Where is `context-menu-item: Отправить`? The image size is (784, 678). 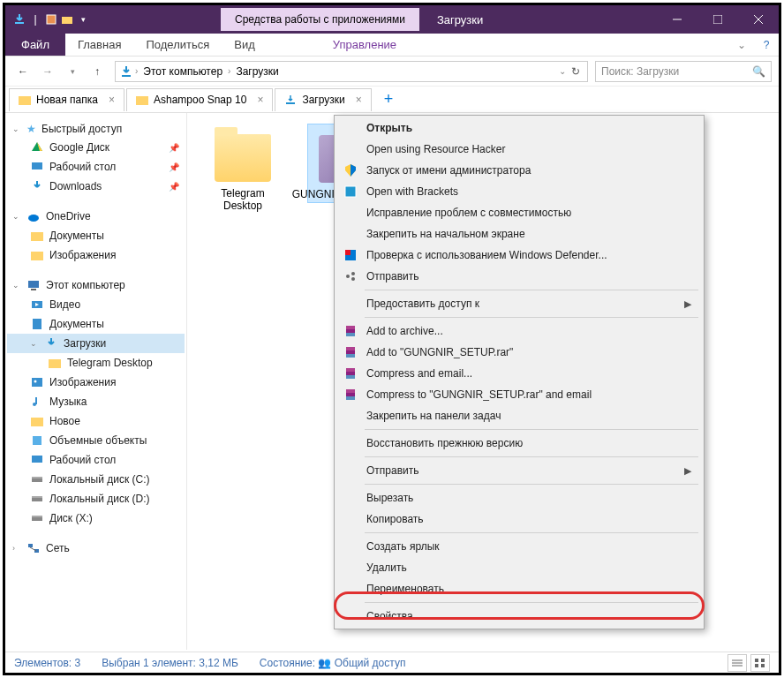
context-menu-item: Отправить is located at coordinates (519, 276).